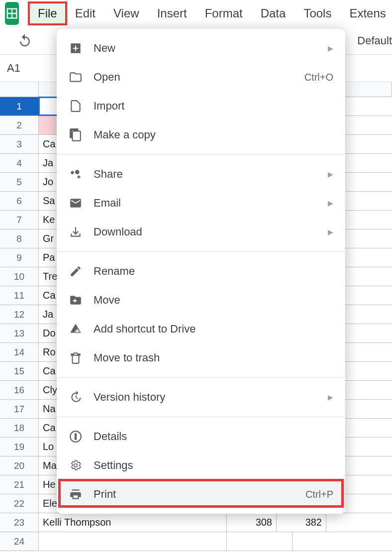  I want to click on menu-extensions: Extens, so click(366, 13).